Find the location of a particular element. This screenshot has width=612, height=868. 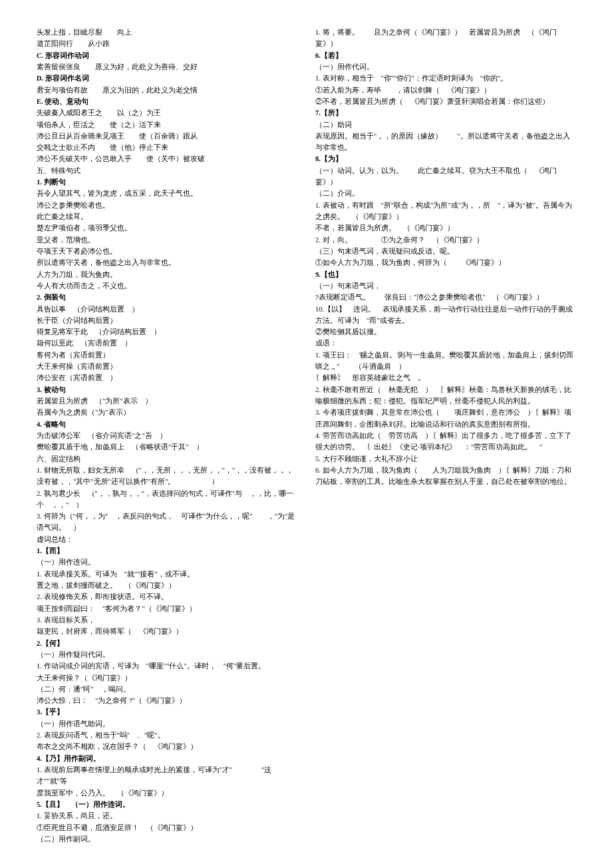

text-line: 项王按剑而跽曰： "客何为者？"（《鸿门宴》） is located at coordinates (166, 608).